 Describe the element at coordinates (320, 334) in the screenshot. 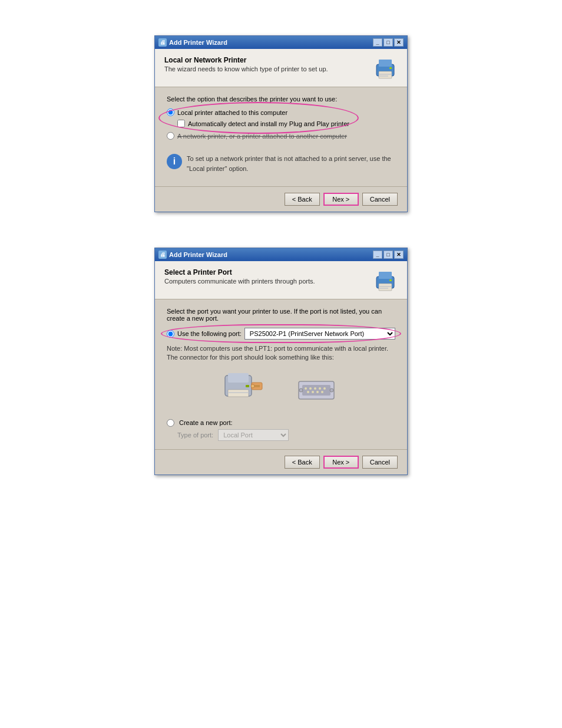

I see `port-select: PS25002-P1 (PrintServer Network Port)` at that location.